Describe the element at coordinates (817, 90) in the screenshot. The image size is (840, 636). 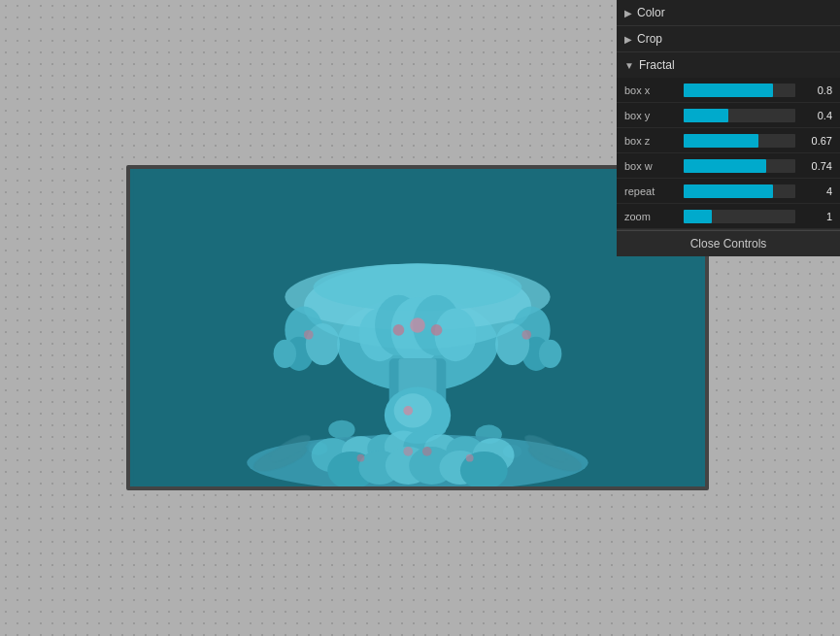
I see `value-box-x: 0.8` at that location.